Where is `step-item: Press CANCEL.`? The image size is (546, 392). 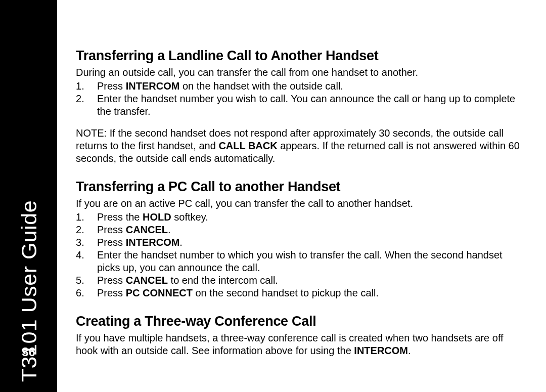 step-item: Press CANCEL. is located at coordinates (298, 230).